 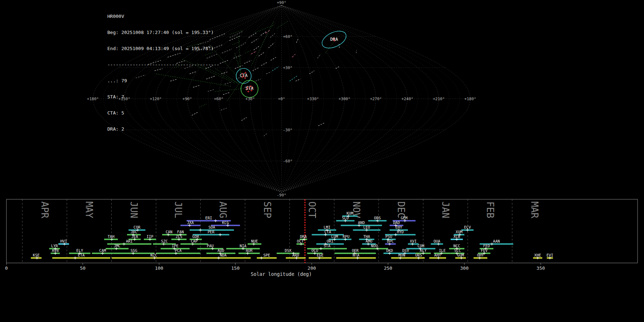 I want to click on shower-code-label: ILE, so click(x=442, y=250).